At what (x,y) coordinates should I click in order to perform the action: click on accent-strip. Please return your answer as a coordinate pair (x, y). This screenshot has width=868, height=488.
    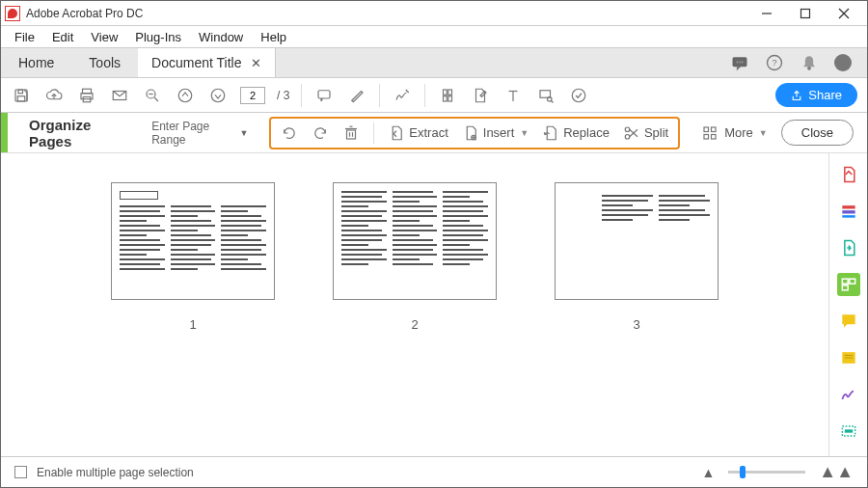
    Looking at the image, I should click on (4, 133).